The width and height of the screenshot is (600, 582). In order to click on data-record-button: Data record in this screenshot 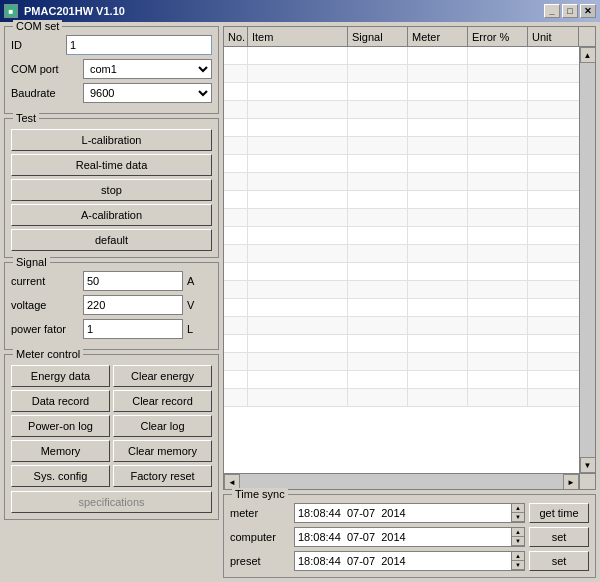, I will do `click(60, 401)`.